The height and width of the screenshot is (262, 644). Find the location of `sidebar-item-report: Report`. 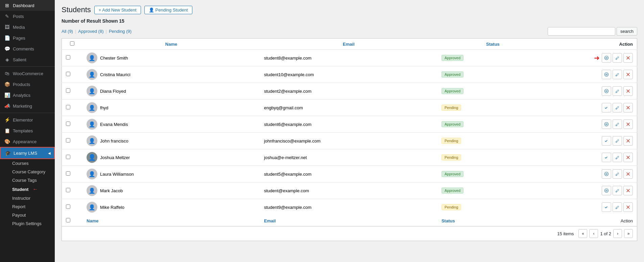

sidebar-item-report: Report is located at coordinates (32, 206).